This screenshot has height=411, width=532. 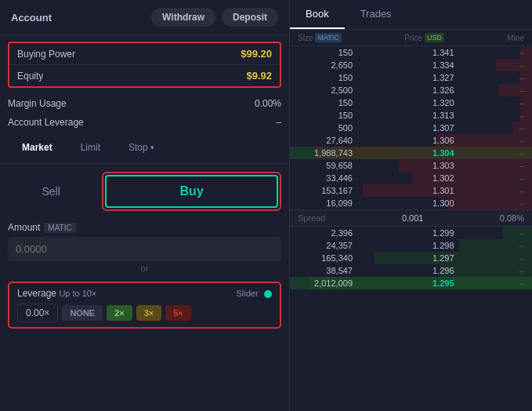 I want to click on spread-pct: 0.08%, so click(x=512, y=218).